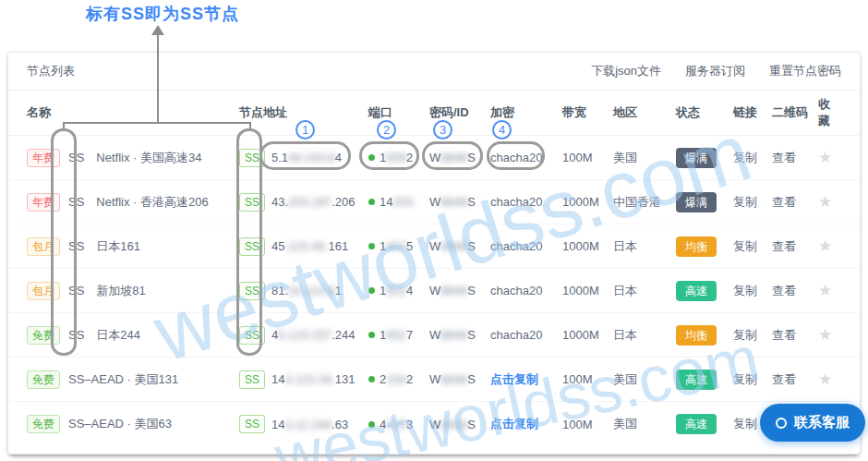  What do you see at coordinates (696, 424) in the screenshot?
I see `status-badge: 高速` at bounding box center [696, 424].